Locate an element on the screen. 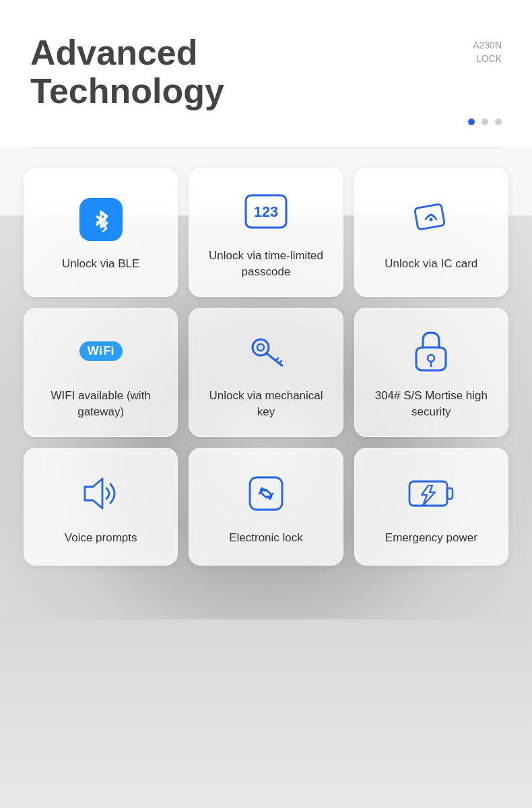  card-ble: Unlock via BLE is located at coordinates (101, 232).